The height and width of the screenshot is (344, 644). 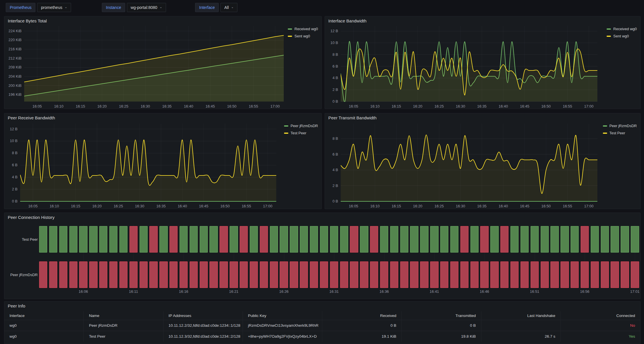 What do you see at coordinates (163, 161) in the screenshot?
I see `timeseries-plot: 0 B2 B4 B6 B8 B10 B12 B16:0516:1016:1516…` at bounding box center [163, 161].